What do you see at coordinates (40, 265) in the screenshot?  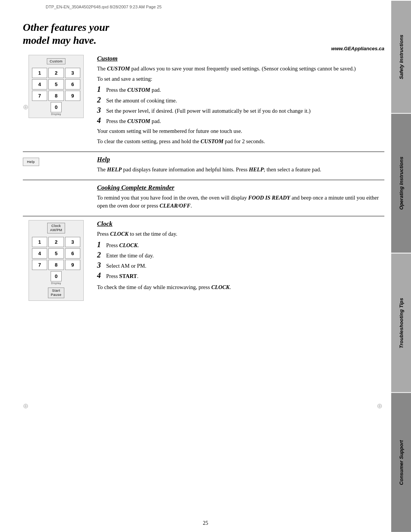 I see `clock-key-7: 7` at bounding box center [40, 265].